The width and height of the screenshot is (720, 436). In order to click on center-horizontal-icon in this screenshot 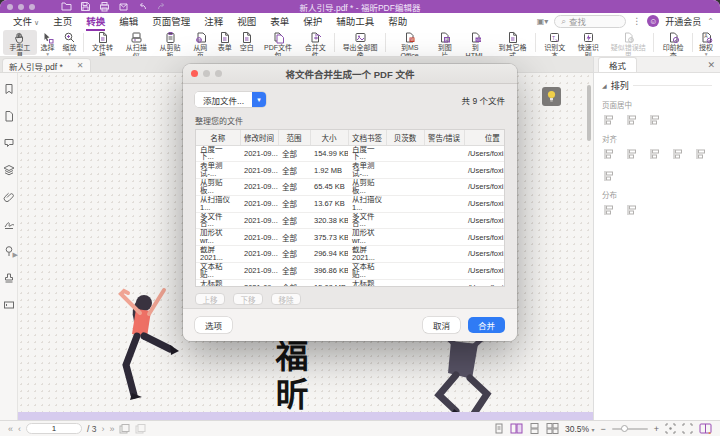, I will do `click(609, 120)`.